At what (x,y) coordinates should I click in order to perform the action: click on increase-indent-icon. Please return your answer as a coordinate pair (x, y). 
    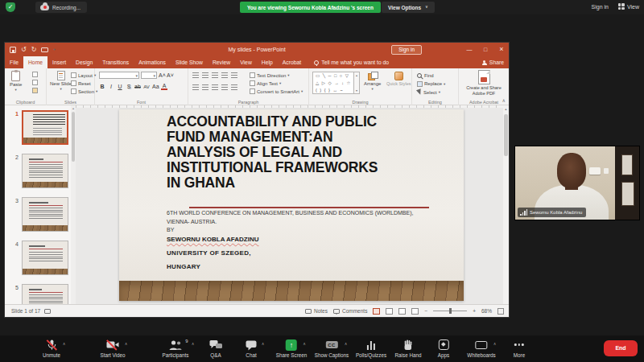
    Looking at the image, I should click on (225, 76).